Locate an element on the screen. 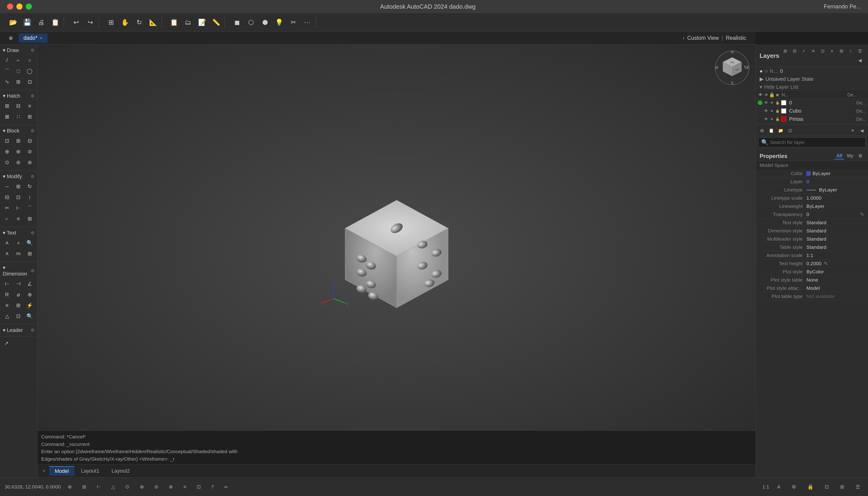 This screenshot has width=868, height=496. prop-th-value: 0.2000 ✎ is located at coordinates (835, 264).